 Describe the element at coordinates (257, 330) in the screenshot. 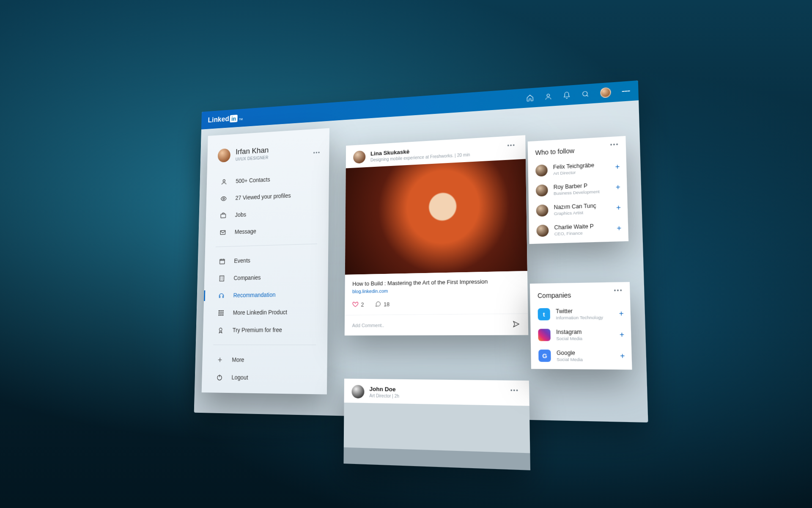

I see `nav-label: Try Premium for free` at that location.